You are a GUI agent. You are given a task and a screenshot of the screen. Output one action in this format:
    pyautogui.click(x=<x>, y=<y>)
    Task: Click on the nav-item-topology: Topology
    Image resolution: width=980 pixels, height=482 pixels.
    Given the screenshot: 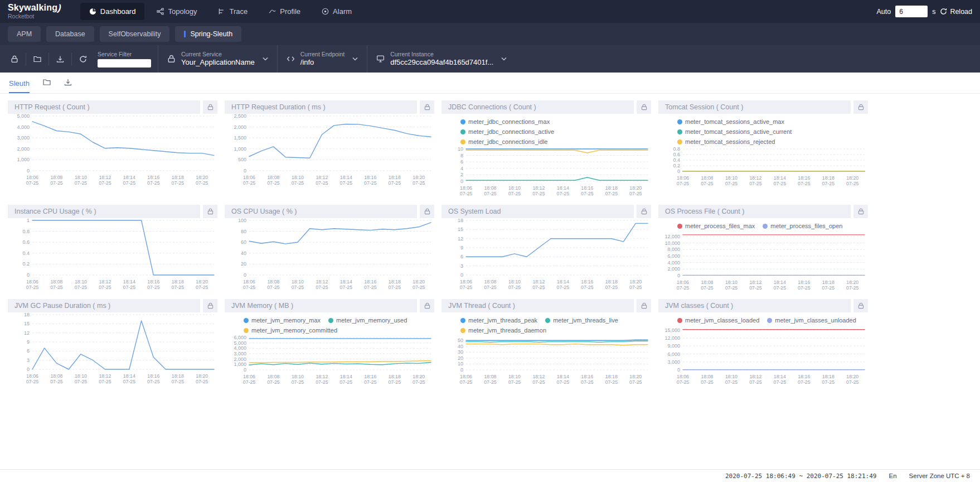 What is the action you would take?
    pyautogui.click(x=177, y=11)
    